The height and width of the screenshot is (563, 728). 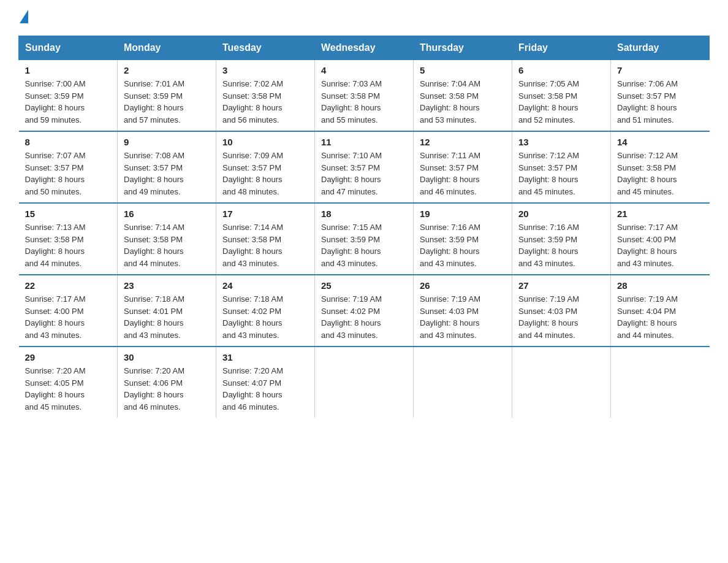 I want to click on day-number: 3, so click(x=265, y=70).